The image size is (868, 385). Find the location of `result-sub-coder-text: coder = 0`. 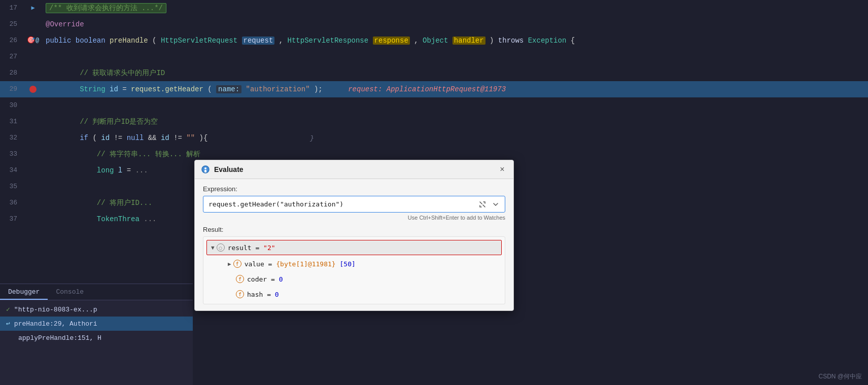

result-sub-coder-text: coder = 0 is located at coordinates (265, 279).